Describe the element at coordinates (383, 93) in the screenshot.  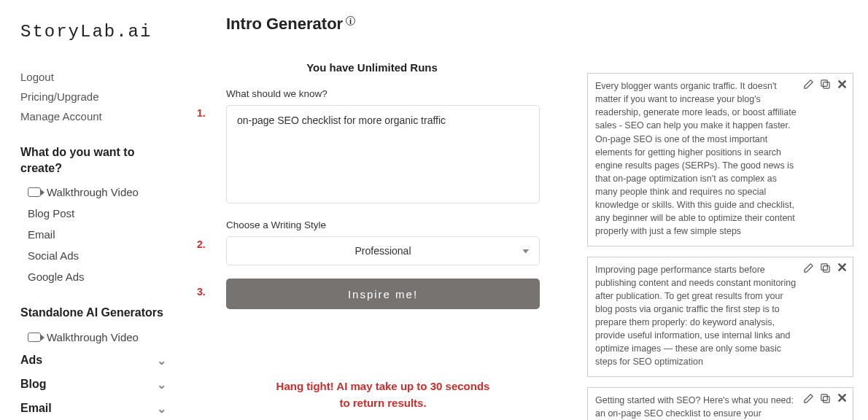
I see `input-label: What should we know?` at that location.